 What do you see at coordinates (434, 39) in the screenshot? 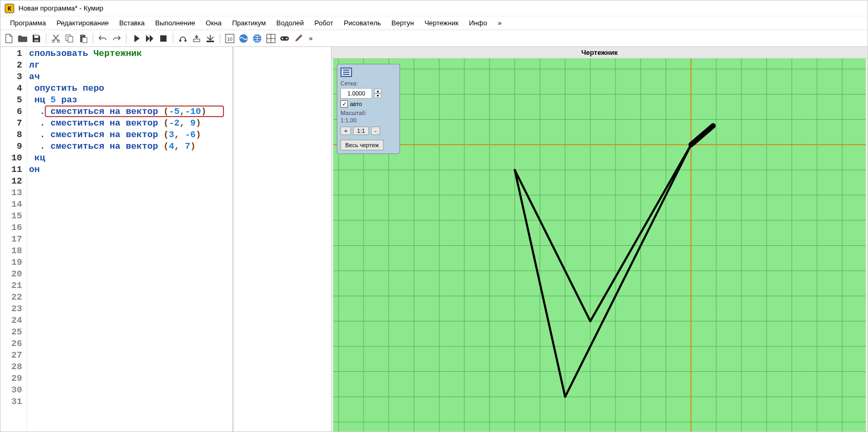
I see `toolbar: 10 »` at bounding box center [434, 39].